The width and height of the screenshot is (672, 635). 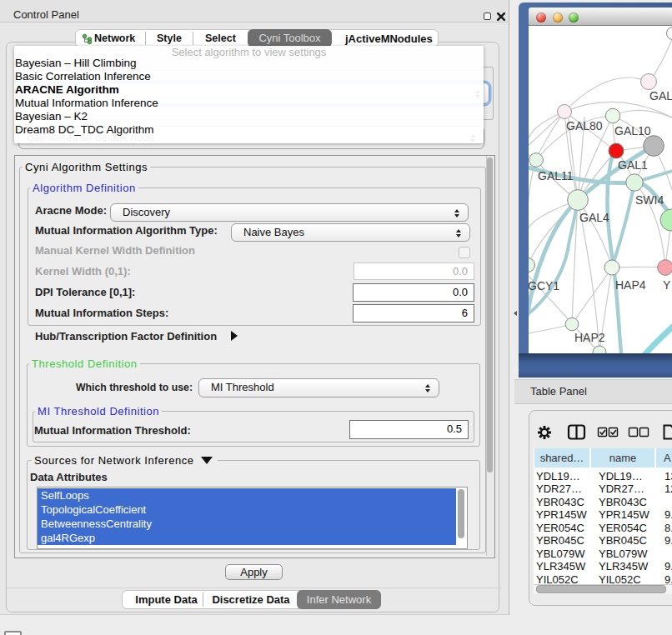 What do you see at coordinates (633, 131) in the screenshot?
I see `svg-text: GAL10` at bounding box center [633, 131].